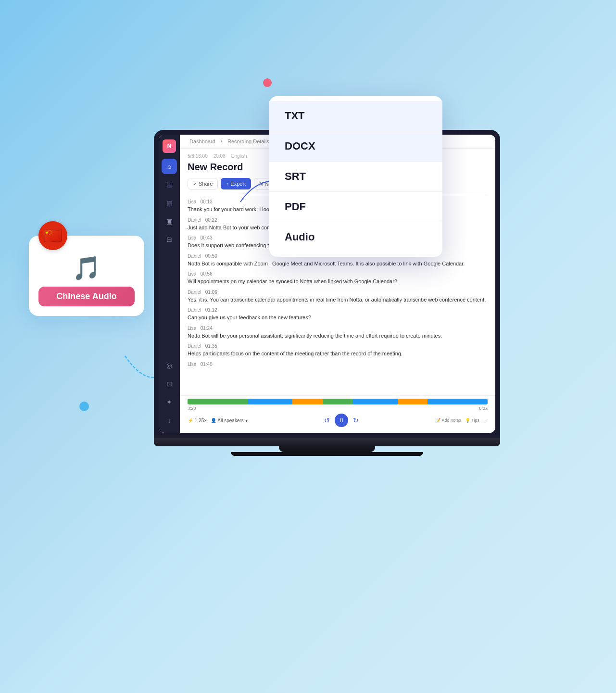 This screenshot has height=693, width=616. What do you see at coordinates (462, 420) in the screenshot?
I see `player-right: 📝 Add notes 💡 Tips ⋯` at bounding box center [462, 420].